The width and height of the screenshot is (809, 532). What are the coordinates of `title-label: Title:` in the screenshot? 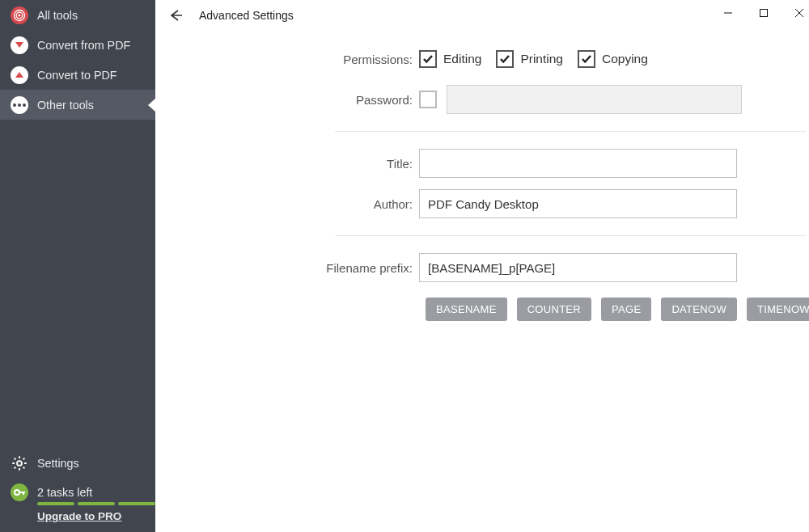 It's located at (287, 163).